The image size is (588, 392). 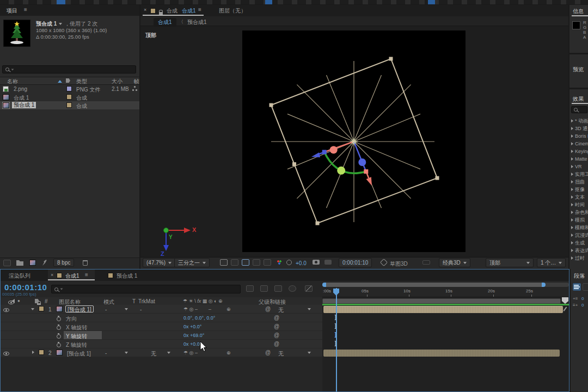 What do you see at coordinates (229, 353) in the screenshot?
I see `layer-3d-switch: ⊕` at bounding box center [229, 353].